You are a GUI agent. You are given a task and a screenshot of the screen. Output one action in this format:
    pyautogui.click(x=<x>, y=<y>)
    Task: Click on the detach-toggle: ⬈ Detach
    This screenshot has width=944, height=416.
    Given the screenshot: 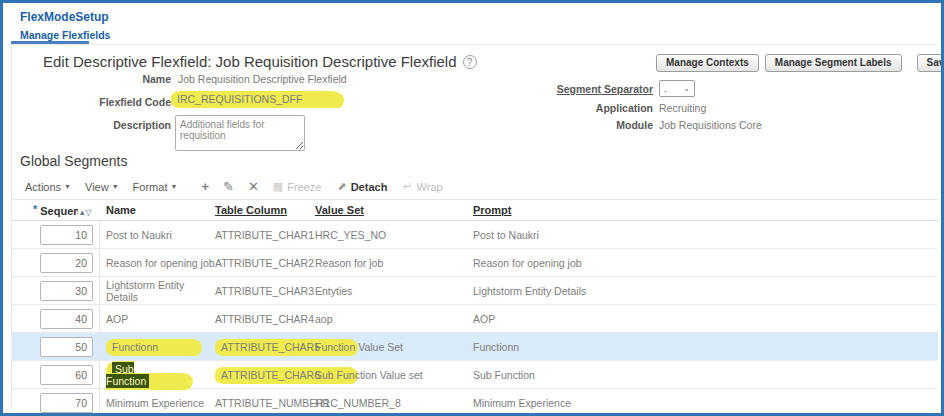 What is the action you would take?
    pyautogui.click(x=362, y=186)
    